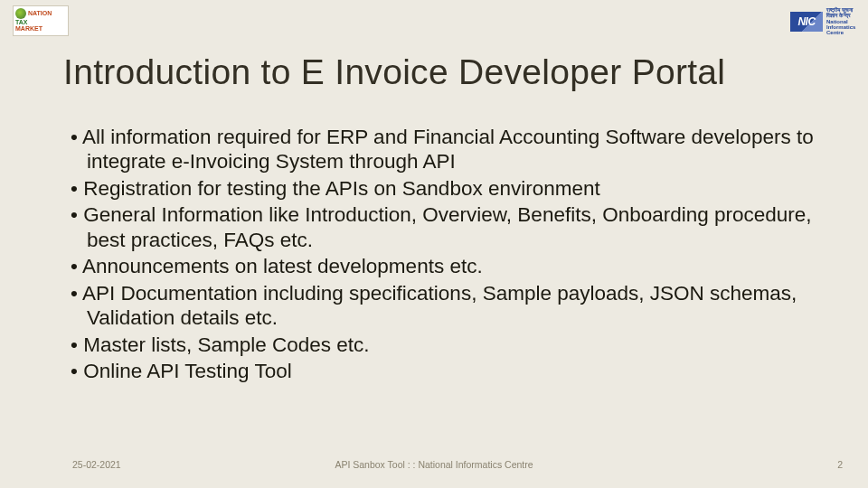 This screenshot has width=868, height=488. I want to click on nic-logo-abbr: NIC, so click(807, 22).